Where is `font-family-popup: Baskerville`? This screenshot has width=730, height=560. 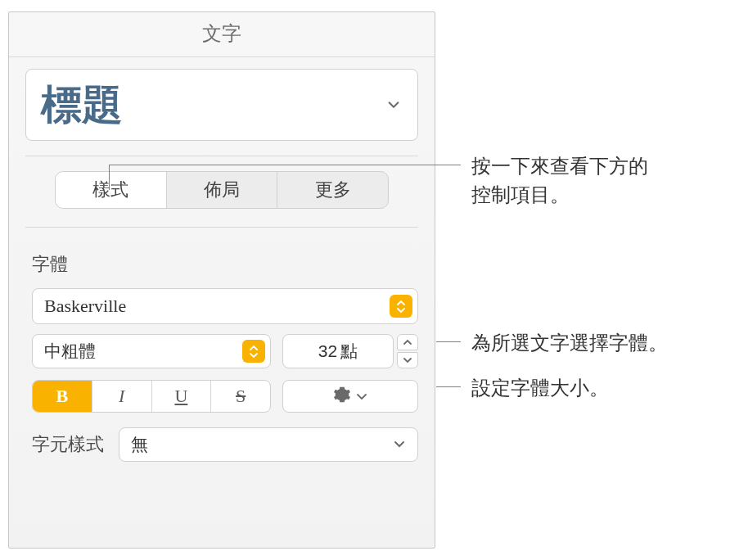
font-family-popup: Baskerville is located at coordinates (225, 306).